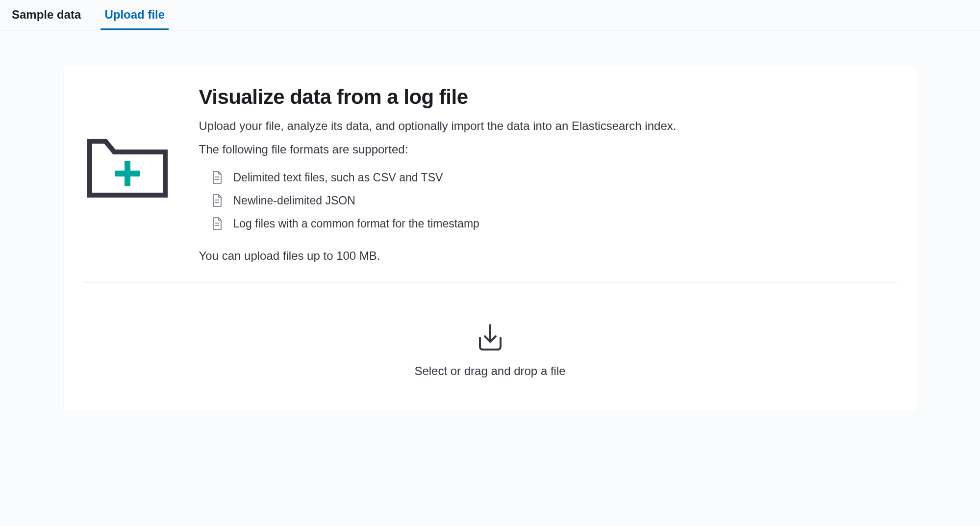  What do you see at coordinates (548, 97) in the screenshot?
I see `page-title: Visualize data from a log file` at bounding box center [548, 97].